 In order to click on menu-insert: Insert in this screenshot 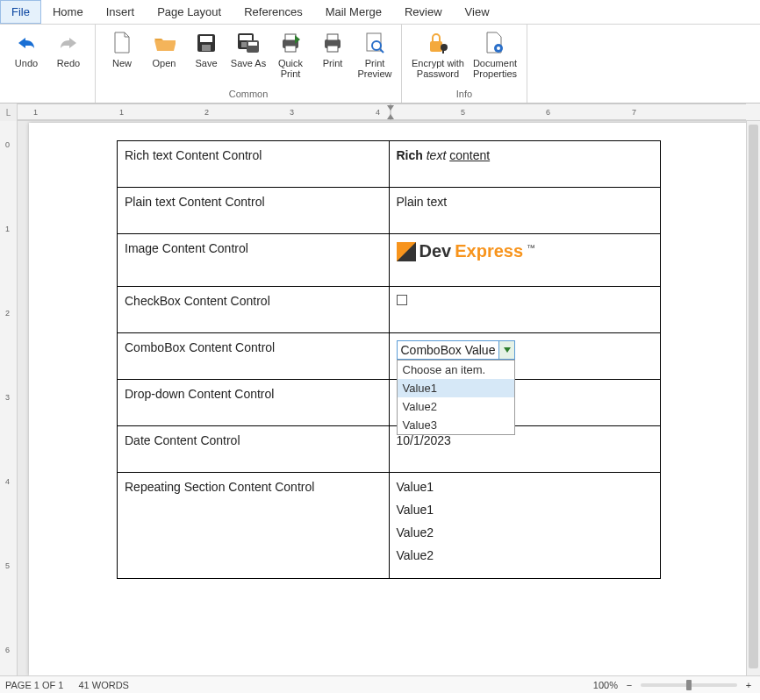, I will do `click(121, 12)`.